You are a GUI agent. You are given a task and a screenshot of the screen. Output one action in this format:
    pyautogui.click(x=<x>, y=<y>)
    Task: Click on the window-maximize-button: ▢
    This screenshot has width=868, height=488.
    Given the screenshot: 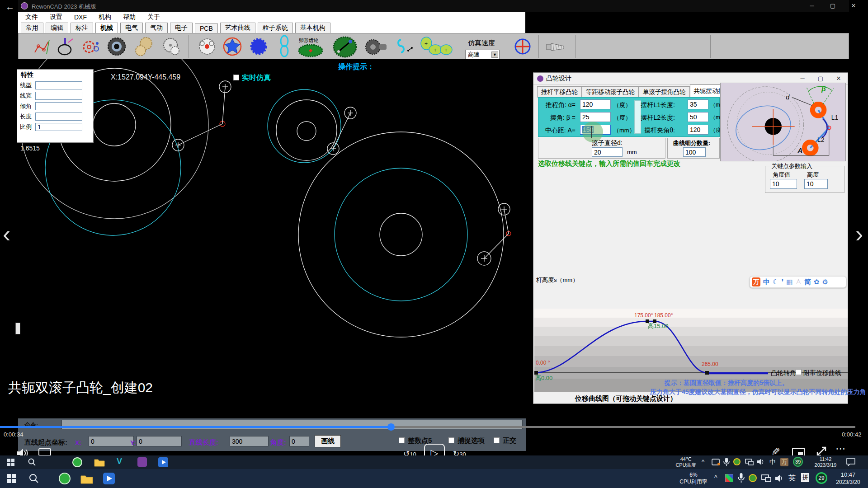 What is the action you would take?
    pyautogui.click(x=833, y=5)
    